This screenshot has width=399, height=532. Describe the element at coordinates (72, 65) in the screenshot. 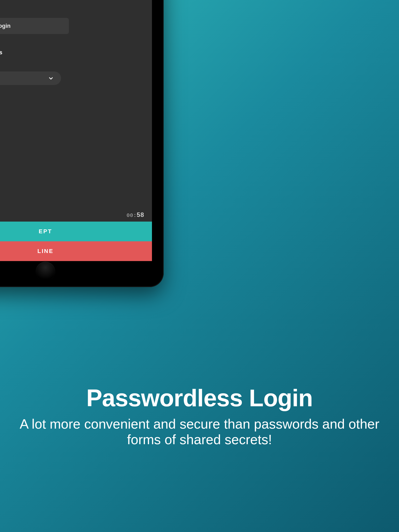

I see `method-label: Method` at that location.